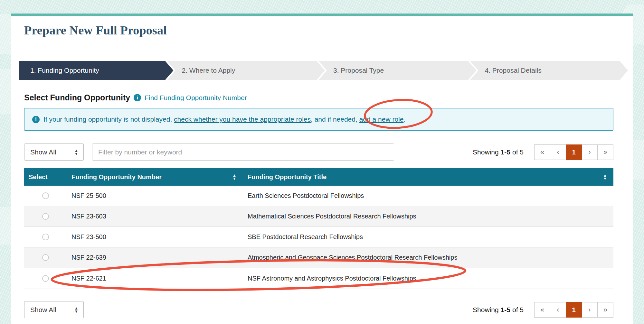  What do you see at coordinates (319, 278) in the screenshot?
I see `table-row: NSF 22-621 NSF Astronomy and Astrophysic…` at bounding box center [319, 278].